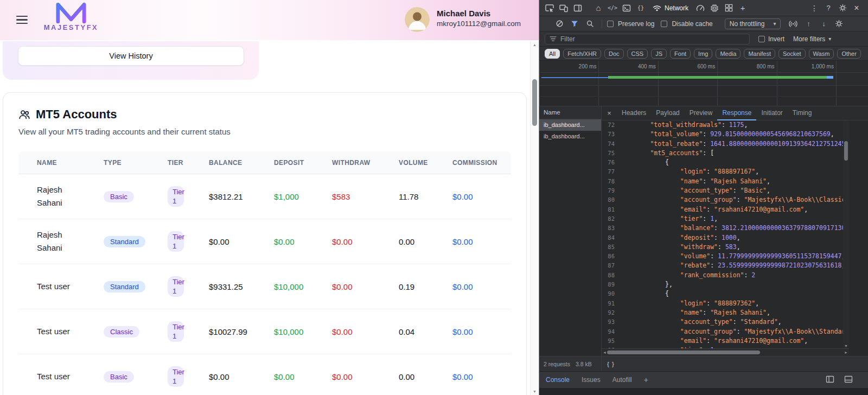 The image size is (868, 395). Describe the element at coordinates (700, 8) in the screenshot. I see `performance-tab-icon` at that location.